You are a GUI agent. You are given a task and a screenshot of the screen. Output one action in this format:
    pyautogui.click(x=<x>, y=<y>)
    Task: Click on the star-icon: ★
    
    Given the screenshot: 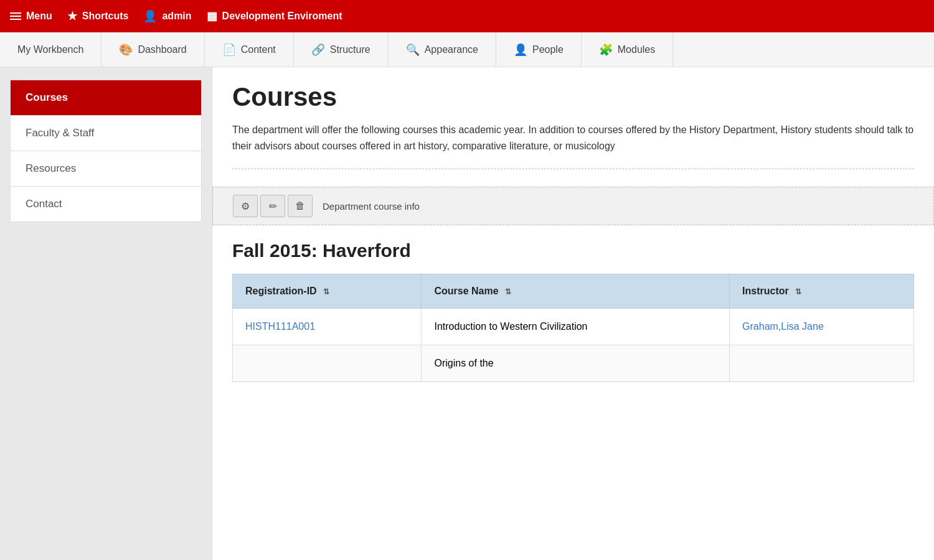 What is the action you would take?
    pyautogui.click(x=72, y=16)
    